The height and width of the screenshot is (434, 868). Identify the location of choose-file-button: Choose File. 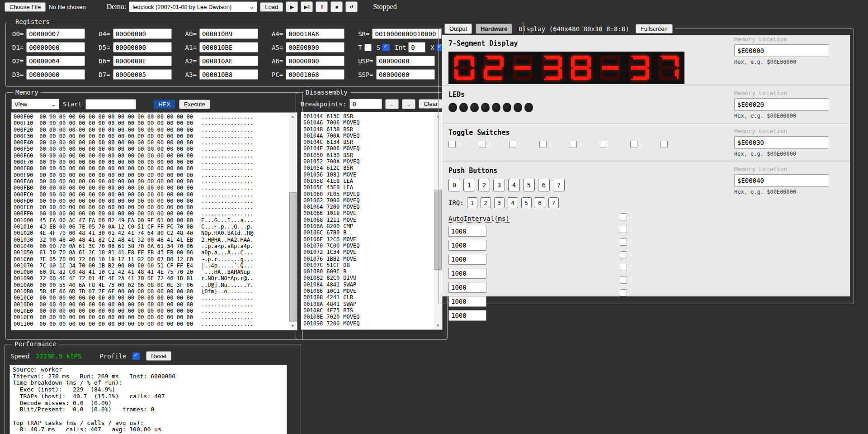
(25, 7).